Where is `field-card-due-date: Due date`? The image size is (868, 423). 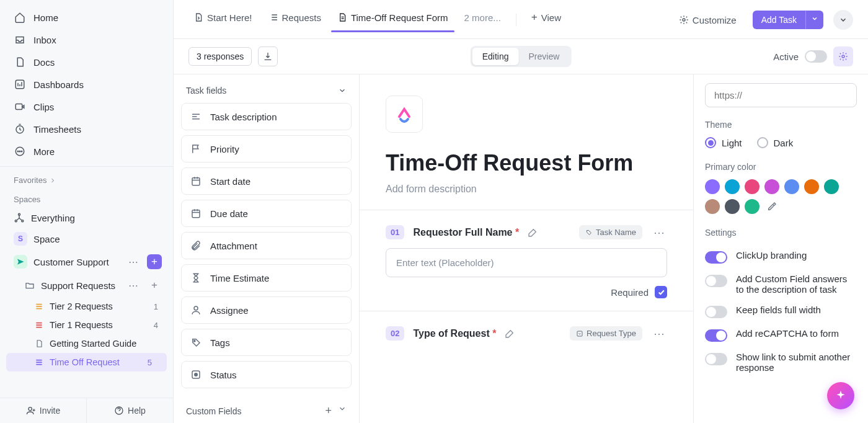 field-card-due-date: Due date is located at coordinates (267, 213).